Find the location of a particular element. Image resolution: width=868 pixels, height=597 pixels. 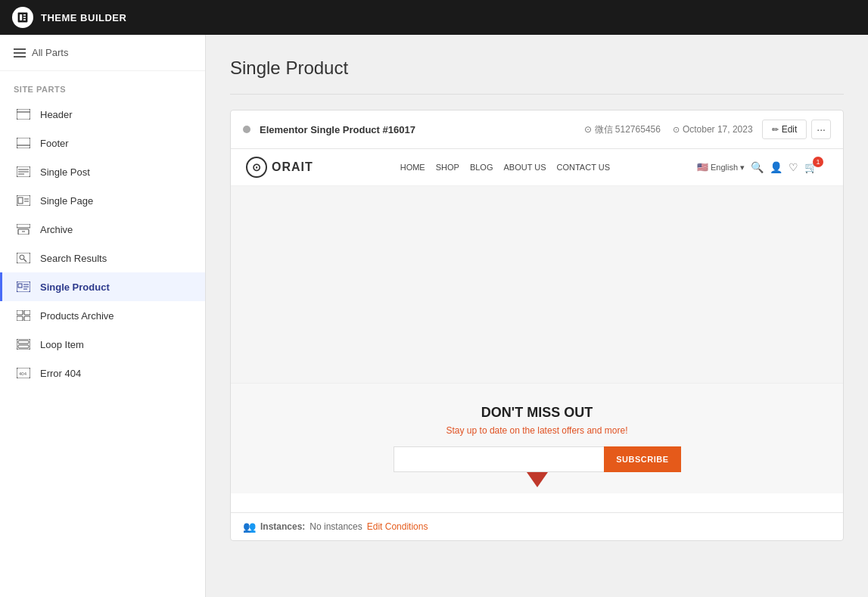

mini-logo: ⊙ ORAIT is located at coordinates (280, 167).